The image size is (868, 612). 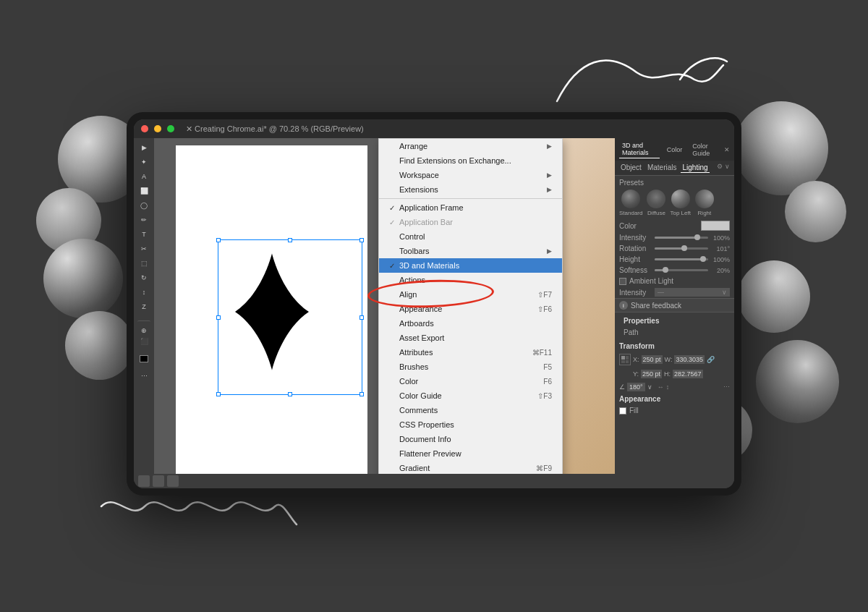 I want to click on tab-color: Color, so click(x=675, y=150).